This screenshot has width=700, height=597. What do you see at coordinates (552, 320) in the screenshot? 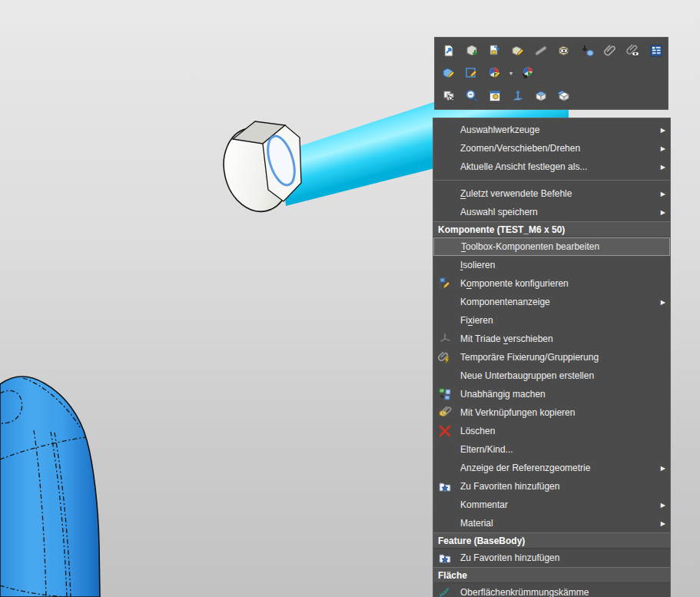
I see `menu-item: Fixieren` at bounding box center [552, 320].